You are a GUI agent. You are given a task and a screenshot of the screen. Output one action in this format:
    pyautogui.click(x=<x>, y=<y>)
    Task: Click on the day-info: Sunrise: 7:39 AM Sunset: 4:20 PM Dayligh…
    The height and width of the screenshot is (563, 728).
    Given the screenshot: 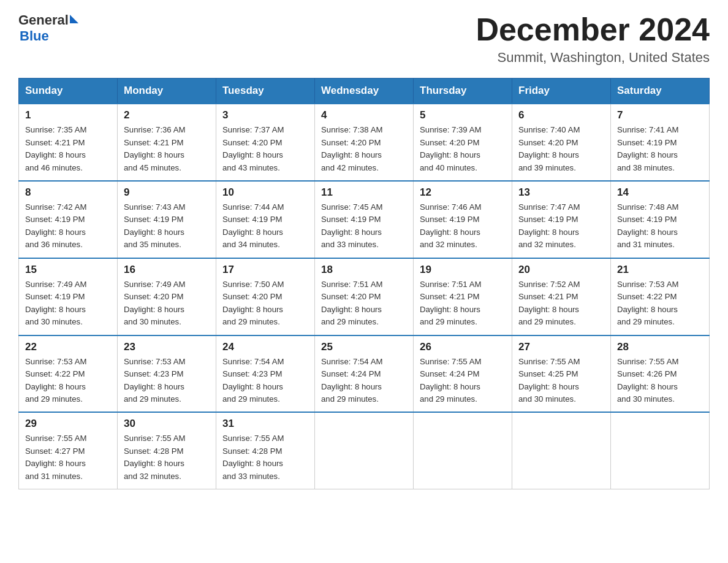 What is the action you would take?
    pyautogui.click(x=463, y=149)
    